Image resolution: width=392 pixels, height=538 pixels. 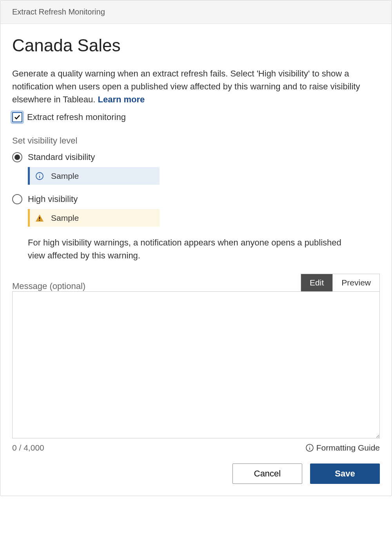 What do you see at coordinates (186, 86) in the screenshot?
I see `description-body: Generate a quality warning when an extra…` at bounding box center [186, 86].